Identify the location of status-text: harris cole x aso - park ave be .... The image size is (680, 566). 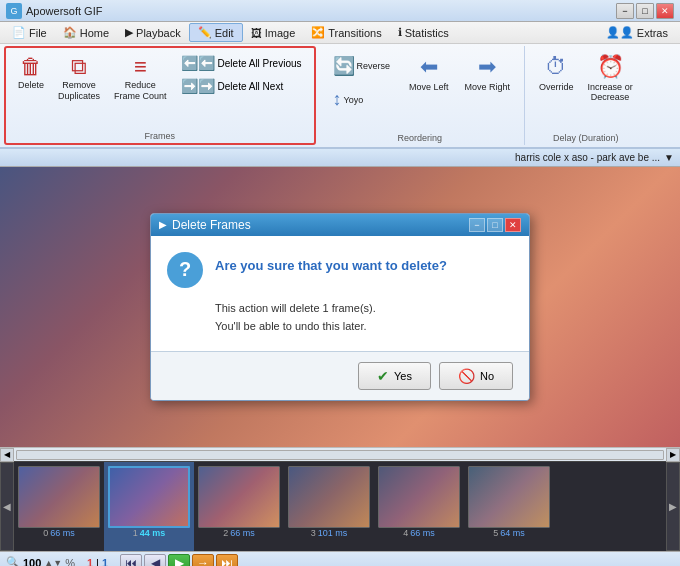
(588, 158).